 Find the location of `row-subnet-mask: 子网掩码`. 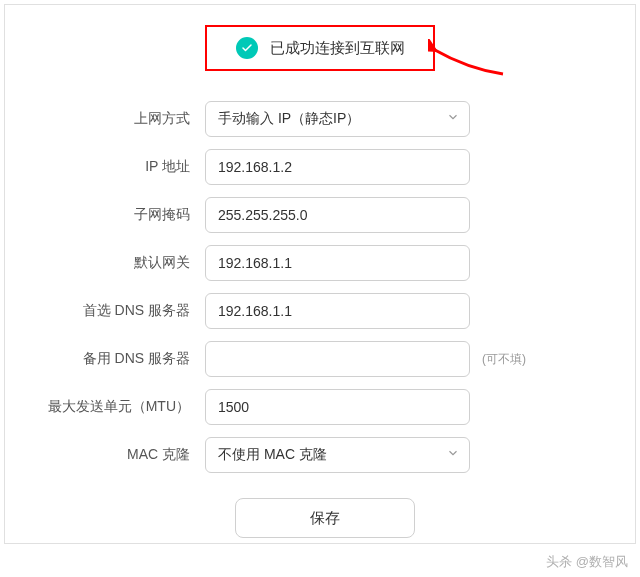

row-subnet-mask: 子网掩码 is located at coordinates (320, 215).